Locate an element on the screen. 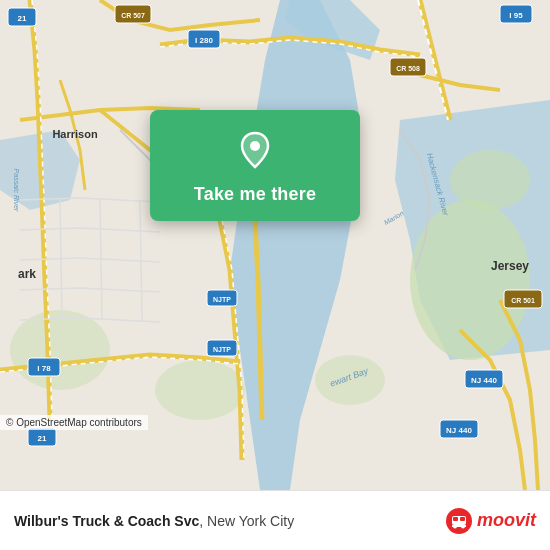 This screenshot has height=550, width=550. copyright-notice: © OpenStreetMap contributors is located at coordinates (74, 422).